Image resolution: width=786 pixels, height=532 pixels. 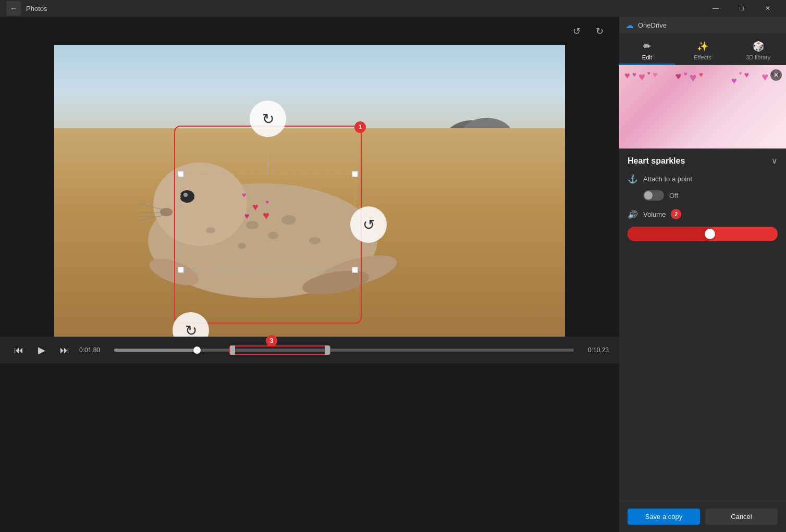 What do you see at coordinates (599, 31) in the screenshot?
I see `redo-icon: ↻` at bounding box center [599, 31].